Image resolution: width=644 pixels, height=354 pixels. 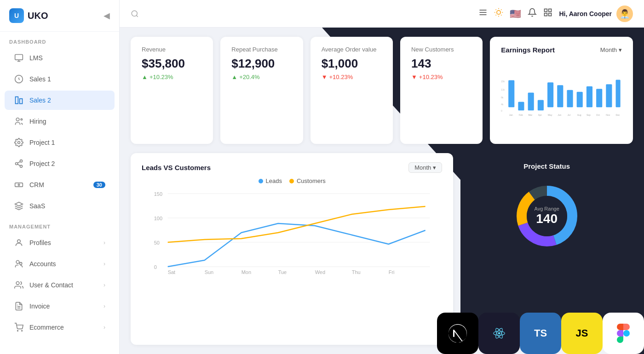 I want to click on dropdown-icon: ▾, so click(x=620, y=50).